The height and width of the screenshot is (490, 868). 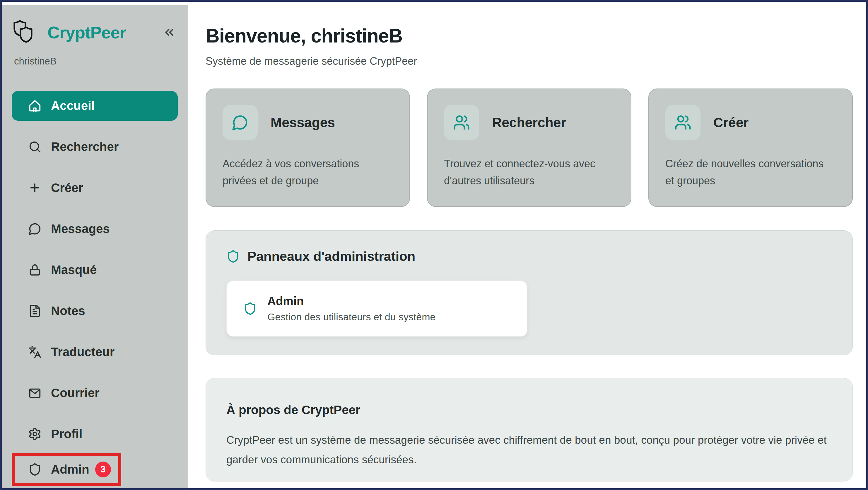 What do you see at coordinates (80, 229) in the screenshot?
I see `sidebar-item-label: Messages` at bounding box center [80, 229].